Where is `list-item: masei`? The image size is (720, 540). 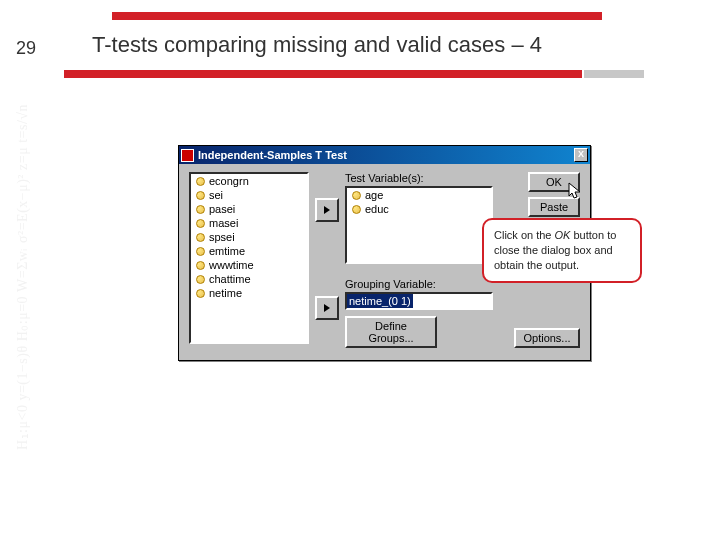 list-item: masei is located at coordinates (249, 223).